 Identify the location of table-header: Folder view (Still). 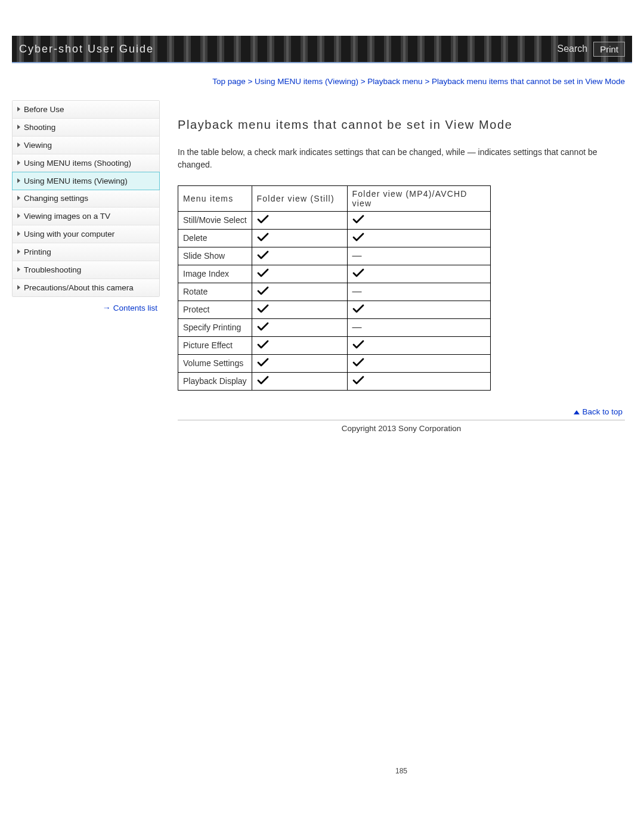
(299, 198).